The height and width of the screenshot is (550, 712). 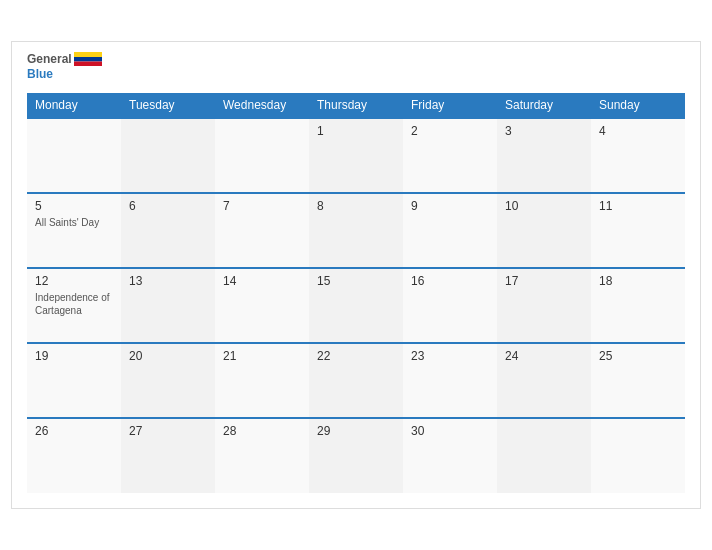 I want to click on week-row-1: 5All Saints' Day67891011, so click(x=356, y=230).